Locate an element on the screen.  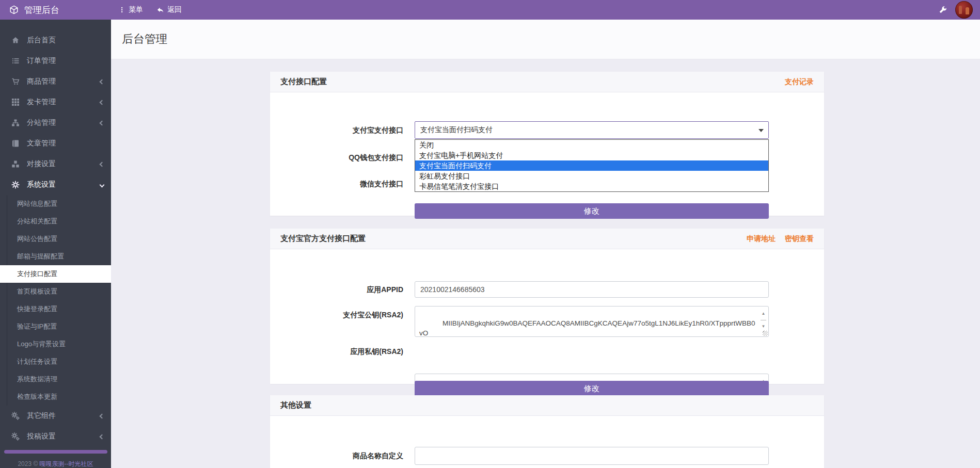
sidebar-item-articles: 文章管理 is located at coordinates (56, 143).